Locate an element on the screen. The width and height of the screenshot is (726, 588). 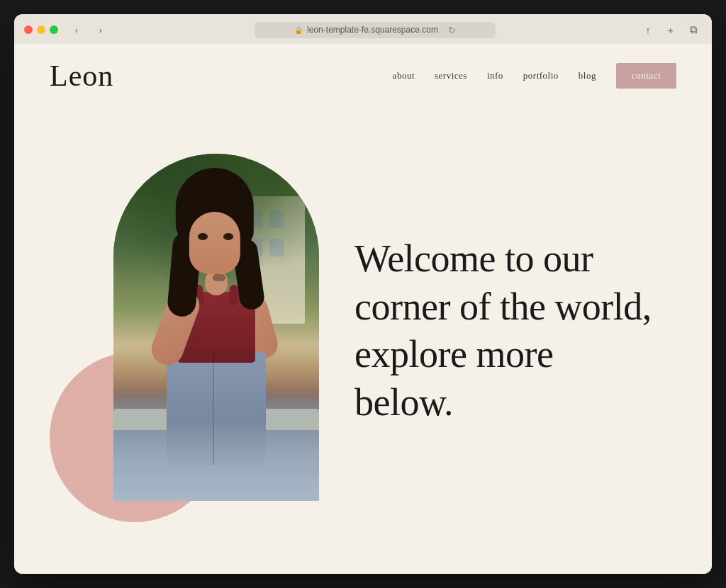
close-button is located at coordinates (28, 30).